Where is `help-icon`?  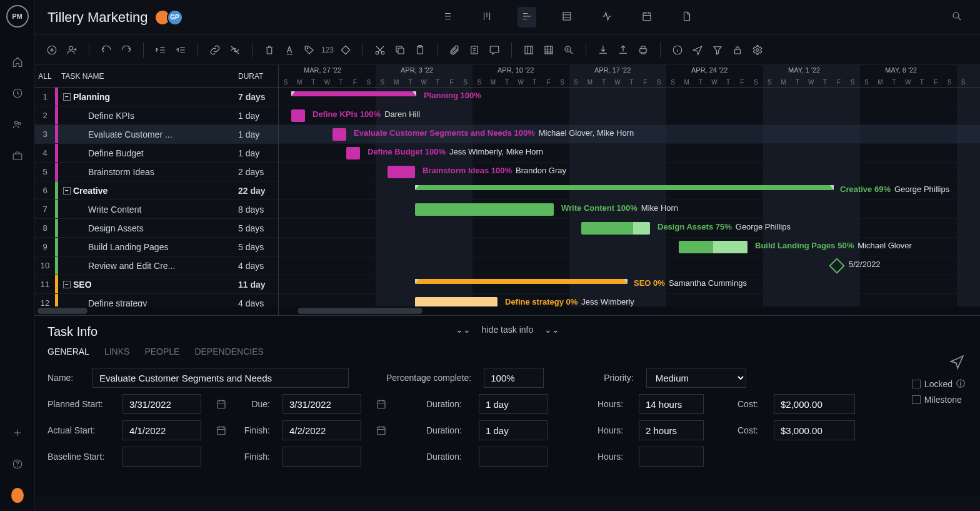 help-icon is located at coordinates (18, 464).